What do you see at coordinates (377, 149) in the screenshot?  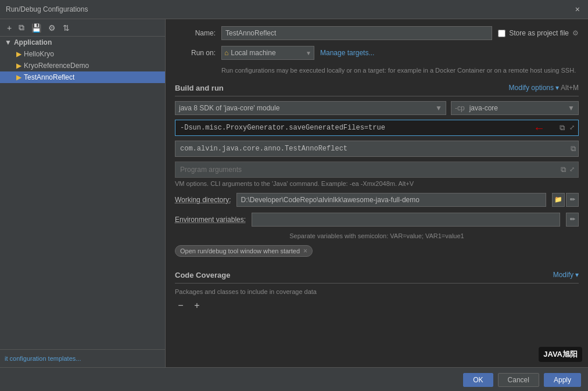 I see `main-class-row: ⧉` at bounding box center [377, 149].